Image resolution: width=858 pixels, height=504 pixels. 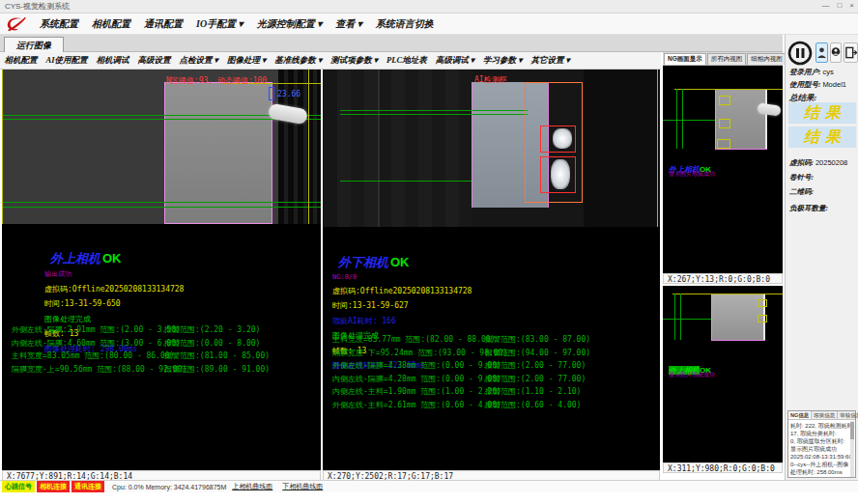 What do you see at coordinates (835, 85) in the screenshot?
I see `model-value: Model1` at bounding box center [835, 85].